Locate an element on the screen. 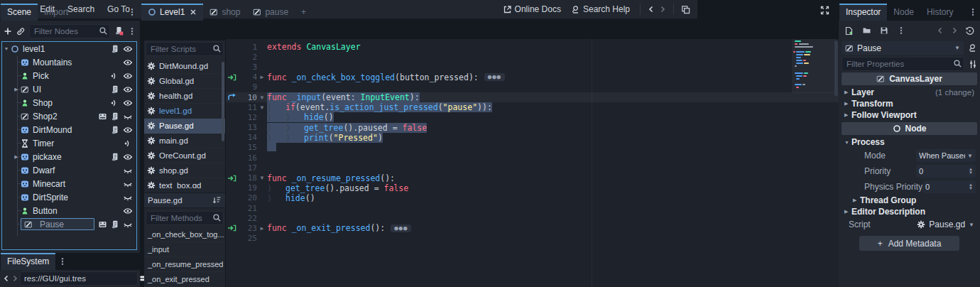 This screenshot has width=980, height=287. filesystem-menu-icon is located at coordinates (62, 261).